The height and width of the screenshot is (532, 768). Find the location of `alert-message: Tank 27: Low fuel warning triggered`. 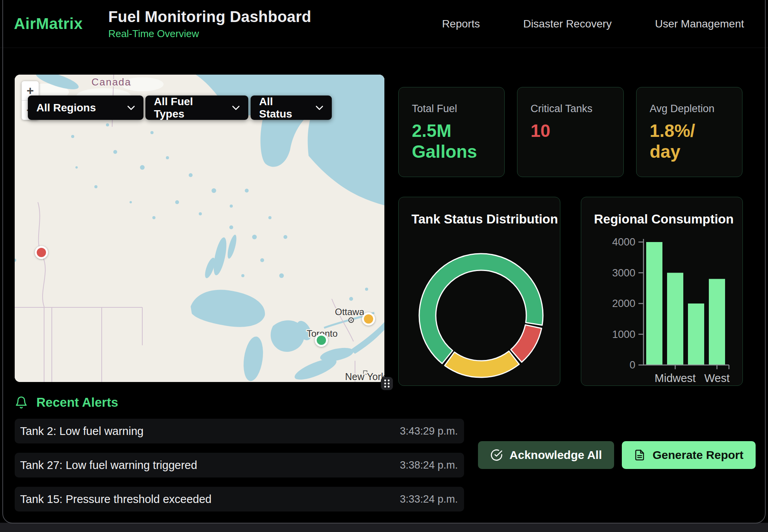

alert-message: Tank 27: Low fuel warning triggered is located at coordinates (109, 466).